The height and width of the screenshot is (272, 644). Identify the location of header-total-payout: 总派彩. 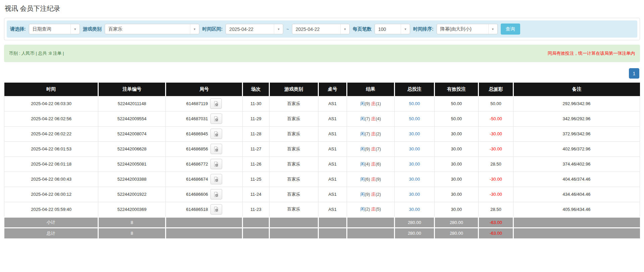
(496, 89).